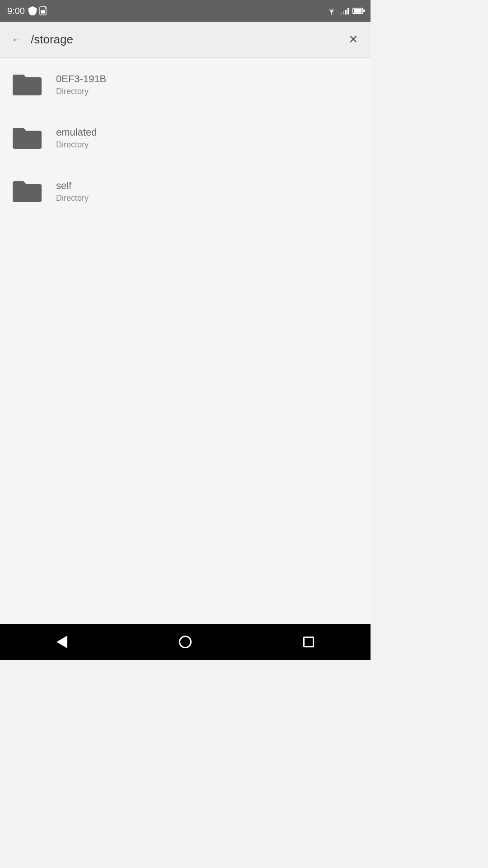 The height and width of the screenshot is (868, 488). I want to click on shield-icon, so click(33, 11).